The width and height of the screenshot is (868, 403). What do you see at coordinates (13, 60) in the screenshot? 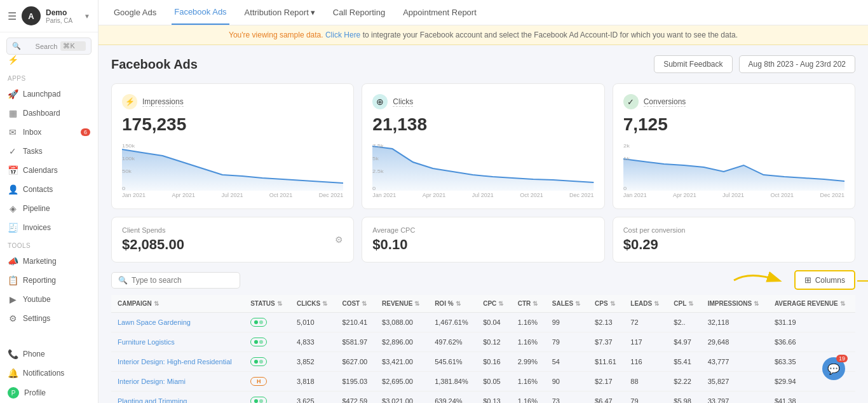
I see `lightning-icon: ⚡` at bounding box center [13, 60].